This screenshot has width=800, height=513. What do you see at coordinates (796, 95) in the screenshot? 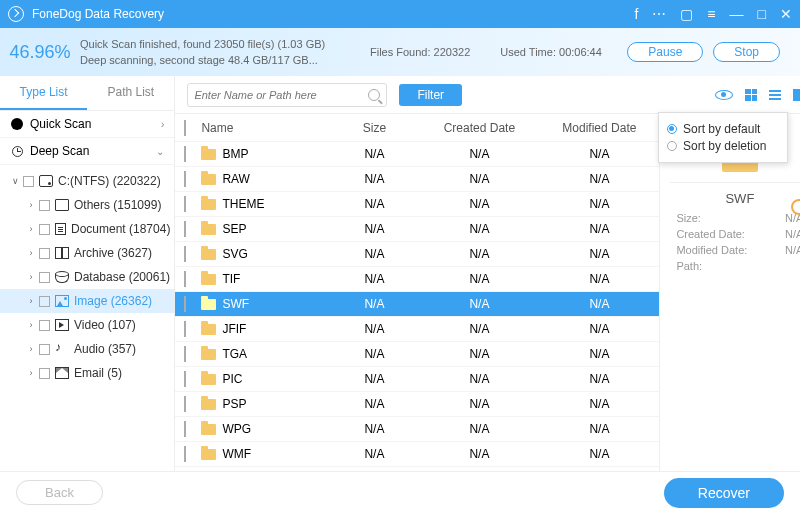
I see `view-large-icon` at bounding box center [796, 95].